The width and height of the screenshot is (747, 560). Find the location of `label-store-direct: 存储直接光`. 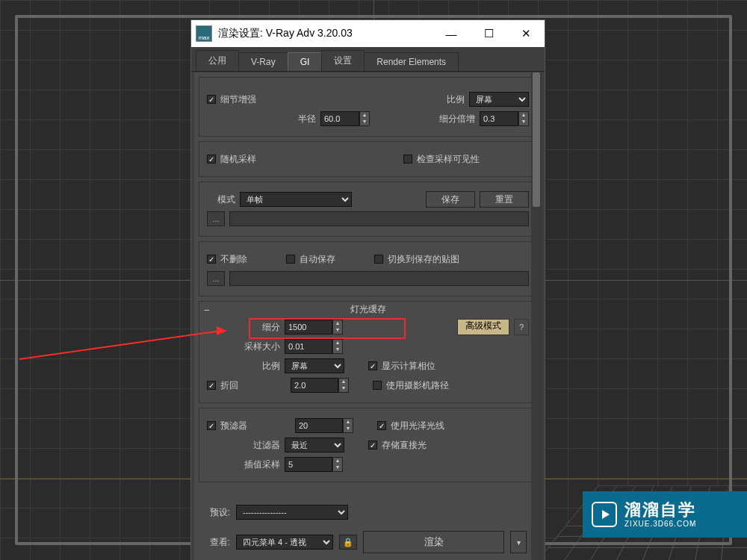

label-store-direct: 存储直接光 is located at coordinates (404, 445).